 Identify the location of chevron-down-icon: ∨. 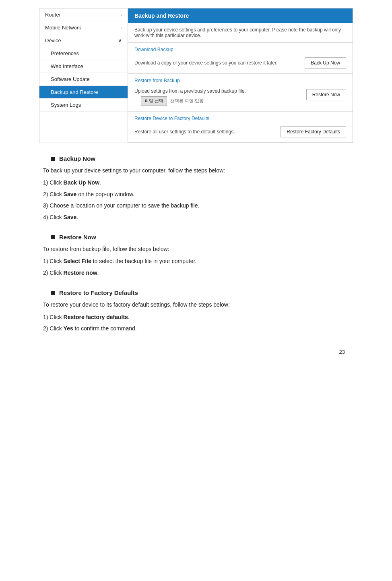
(120, 40).